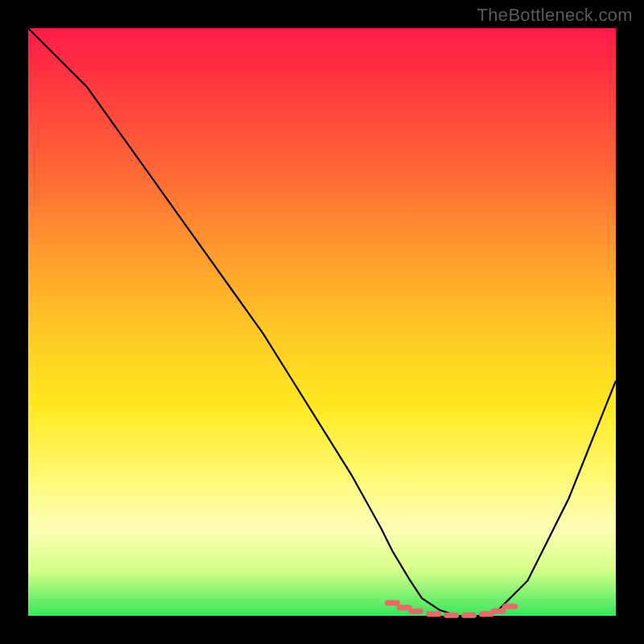 Image resolution: width=644 pixels, height=644 pixels. What do you see at coordinates (630, 322) in the screenshot?
I see `frame-right` at bounding box center [630, 322].